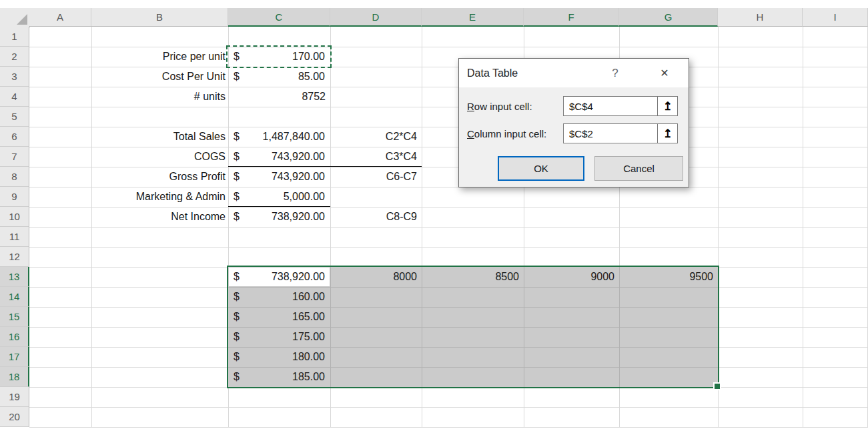  What do you see at coordinates (15, 17) in the screenshot?
I see `select-all-corner` at bounding box center [15, 17].